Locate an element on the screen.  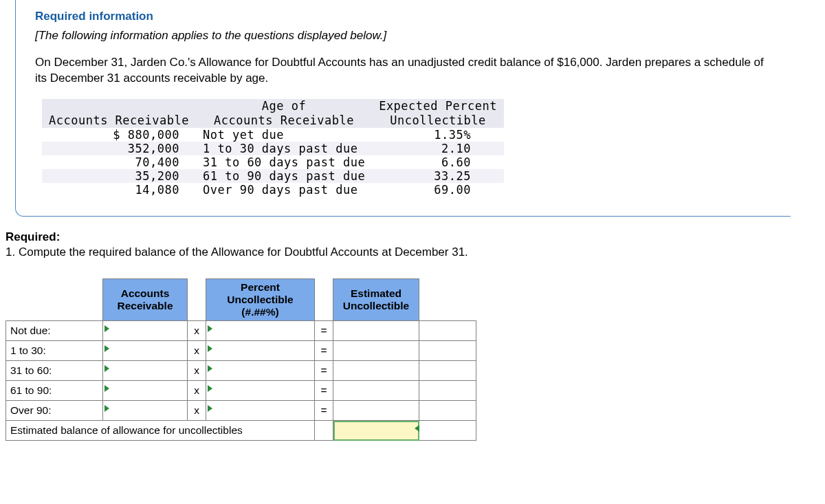
wk-row: Over 90: x = is located at coordinates (241, 411).